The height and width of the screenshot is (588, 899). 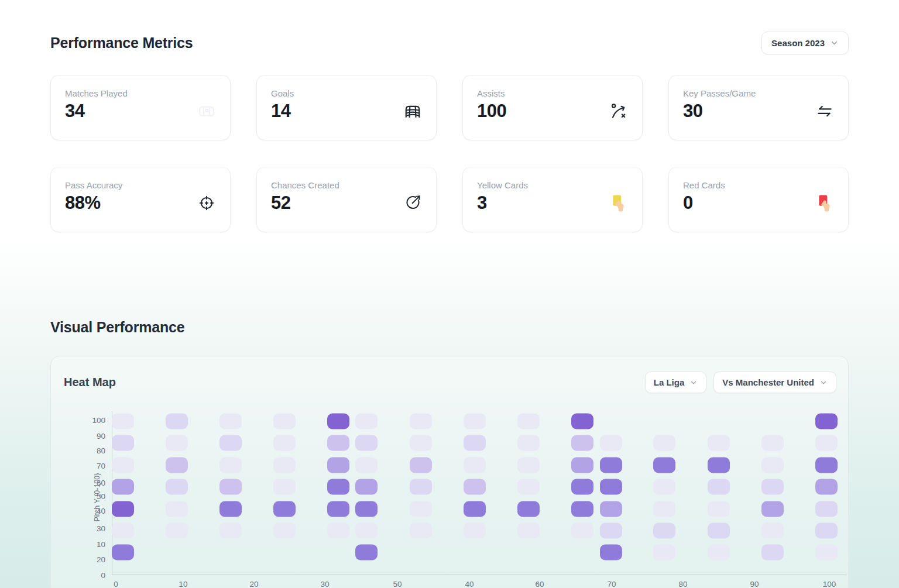 What do you see at coordinates (825, 203) in the screenshot?
I see `red-card-icon` at bounding box center [825, 203].